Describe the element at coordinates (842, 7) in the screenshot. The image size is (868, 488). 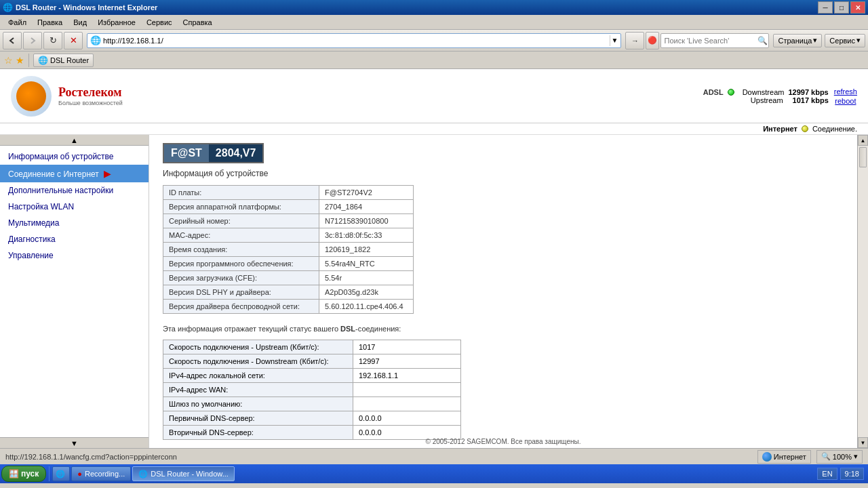
I see `title-bar-buttons: ─ □ ✕` at that location.